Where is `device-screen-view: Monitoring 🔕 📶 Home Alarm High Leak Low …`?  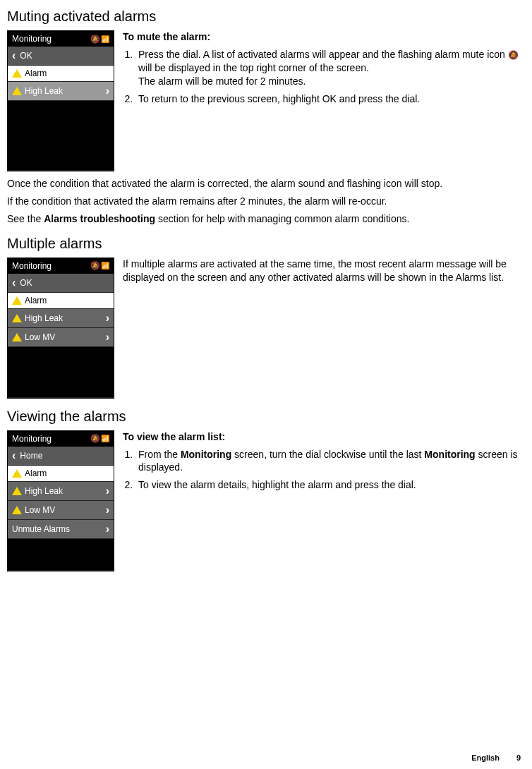 device-screen-view: Monitoring 🔕 📶 Home Alarm High Leak Low … is located at coordinates (61, 501).